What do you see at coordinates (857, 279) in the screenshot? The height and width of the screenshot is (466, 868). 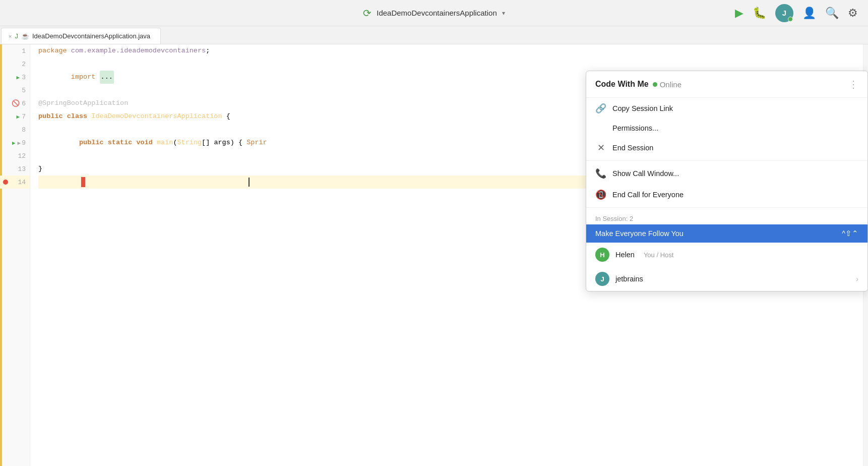 I see `jetbrains-chevron-icon: ›` at bounding box center [857, 279].